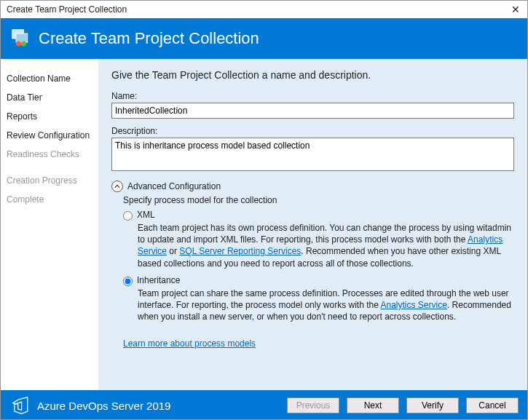 Image resolution: width=528 pixels, height=420 pixels. I want to click on window-title: Create Team Project Collection, so click(67, 9).